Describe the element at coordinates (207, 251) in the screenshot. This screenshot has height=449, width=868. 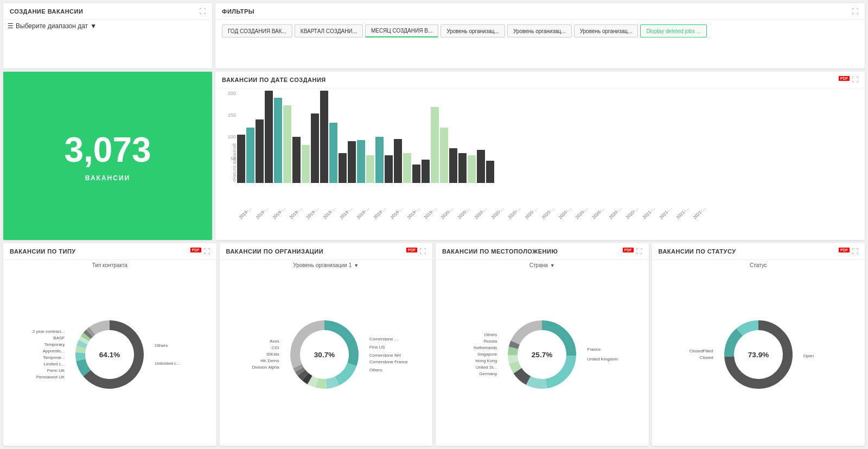
I see `pie-type-expand-icon: ⛶` at that location.